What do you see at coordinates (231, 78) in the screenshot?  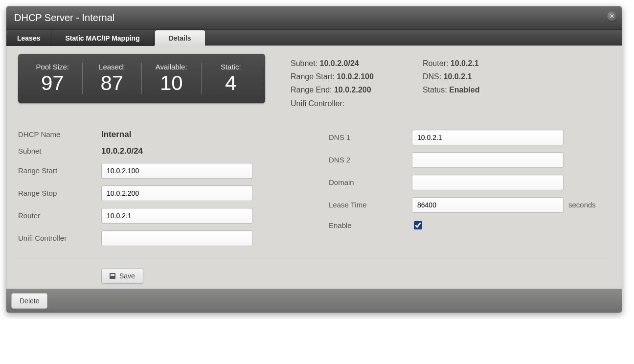 I see `stat-static: Static: 4` at bounding box center [231, 78].